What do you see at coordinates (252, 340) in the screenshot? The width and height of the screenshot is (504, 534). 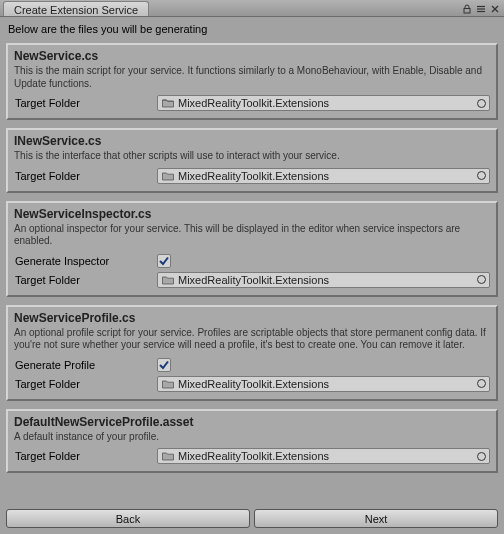 I see `panel-desc: An optional profile script for your serv…` at bounding box center [252, 340].